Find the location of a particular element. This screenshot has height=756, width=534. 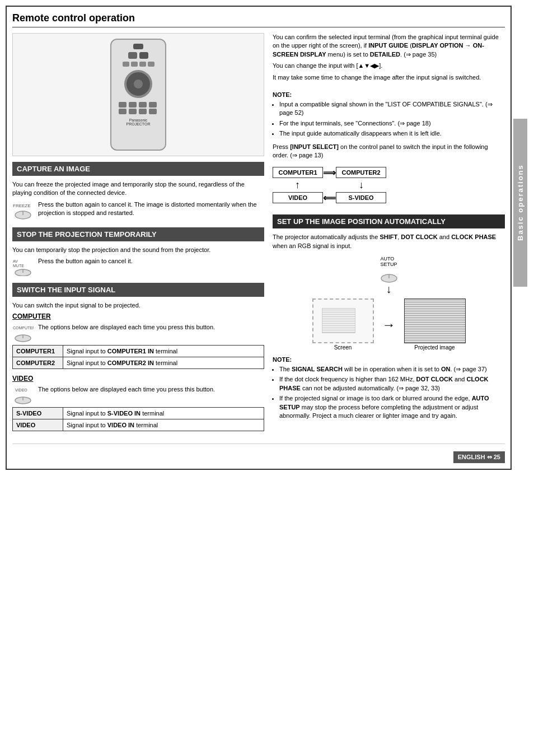

auto-setup-header: SET UP THE IMAGE POSITION AUTOMATICALLY is located at coordinates (388, 222).